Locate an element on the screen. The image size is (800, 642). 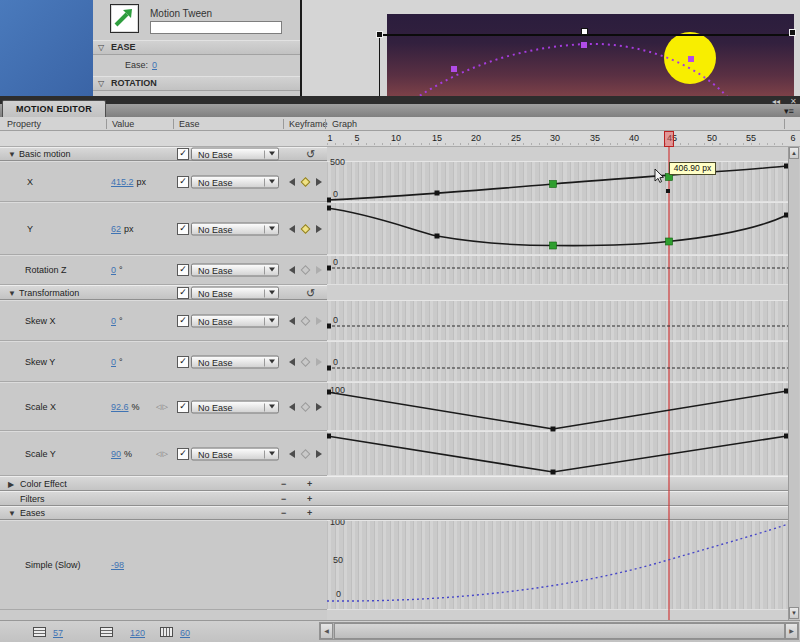
scale-x-value-link: 92.6 is located at coordinates (120, 407).